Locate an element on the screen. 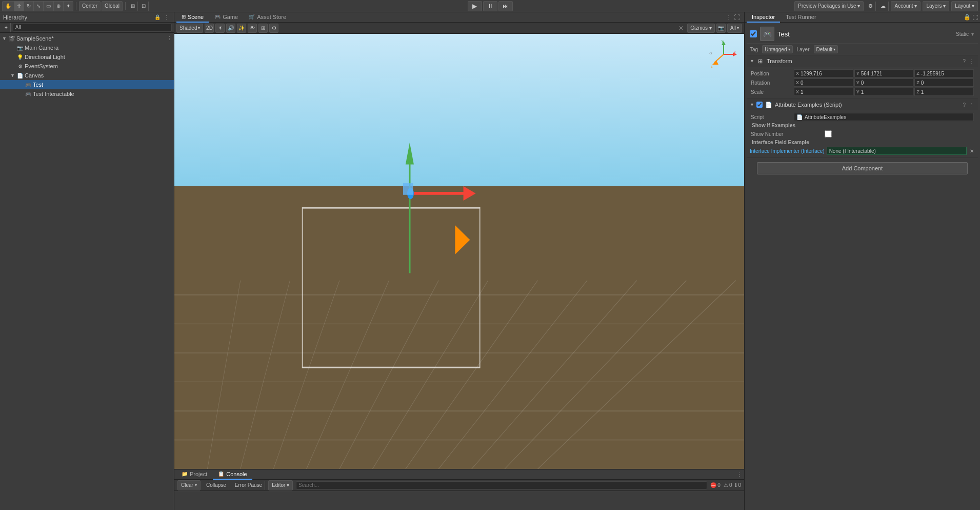 This screenshot has width=980, height=510. scale-z-field: Z 1 is located at coordinates (944, 92).